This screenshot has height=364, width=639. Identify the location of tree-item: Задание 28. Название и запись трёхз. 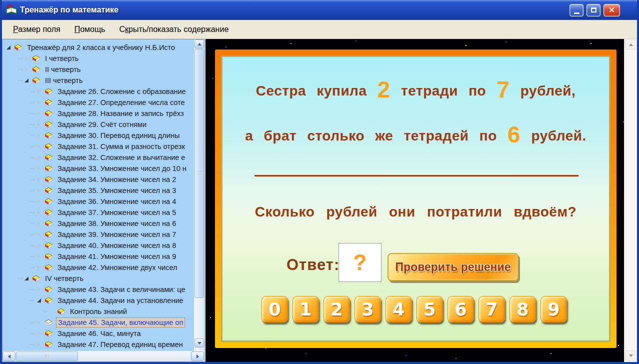
(98, 114).